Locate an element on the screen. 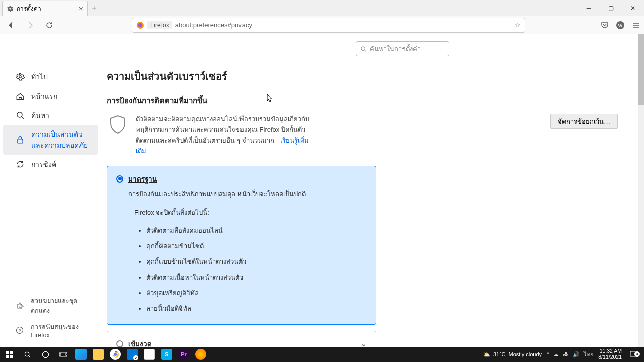 The height and width of the screenshot is (362, 644). new-tab-button: + is located at coordinates (94, 8).